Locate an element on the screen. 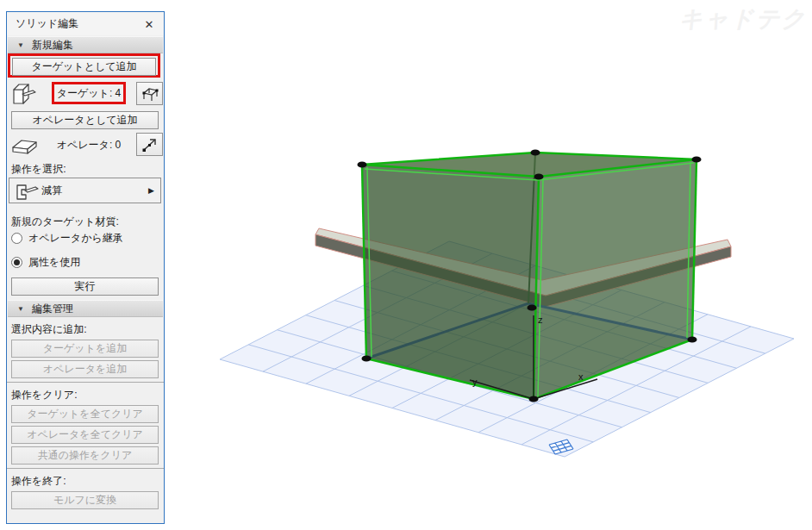 This screenshot has width=812, height=530. finish-operation-label: 操作を終了: is located at coordinates (39, 481).